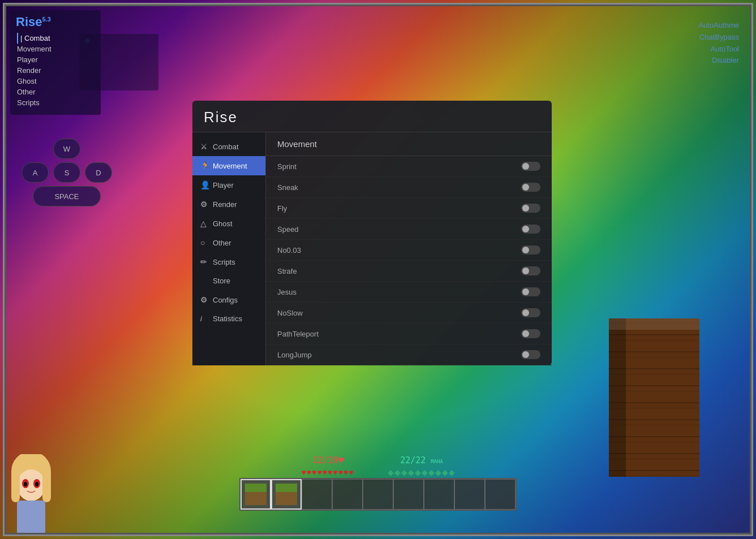 This screenshot has width=756, height=539. Describe the element at coordinates (229, 281) in the screenshot. I see `modal-nav-store: Store` at that location.